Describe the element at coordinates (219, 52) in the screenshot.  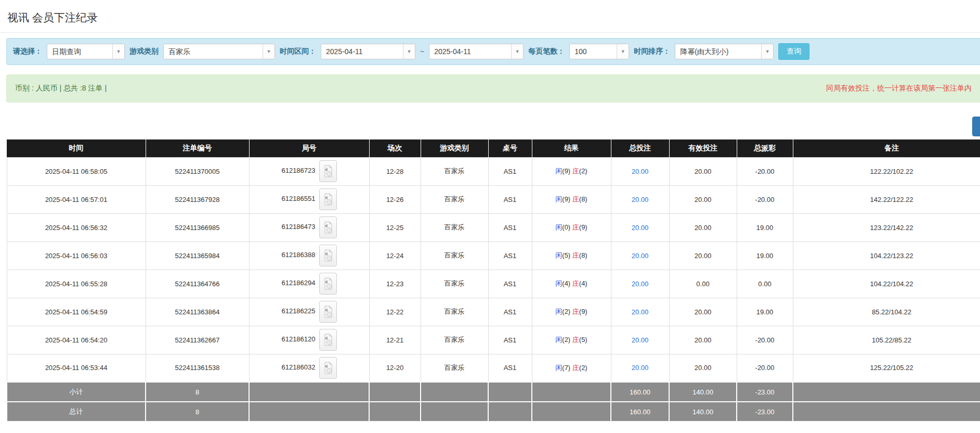
I see `game-category-select: 百家乐 ▼` at that location.